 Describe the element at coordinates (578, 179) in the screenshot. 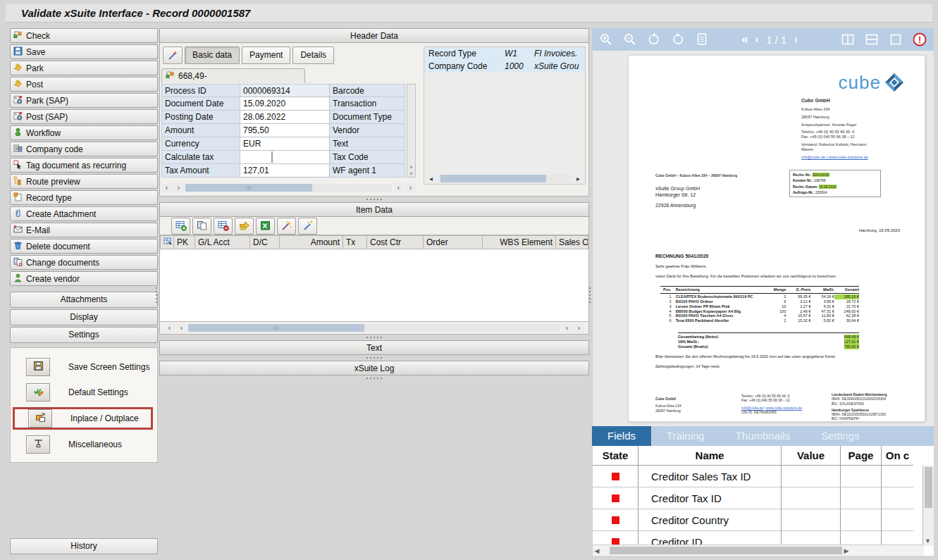

I see `scroll-right-icon: ▸` at that location.